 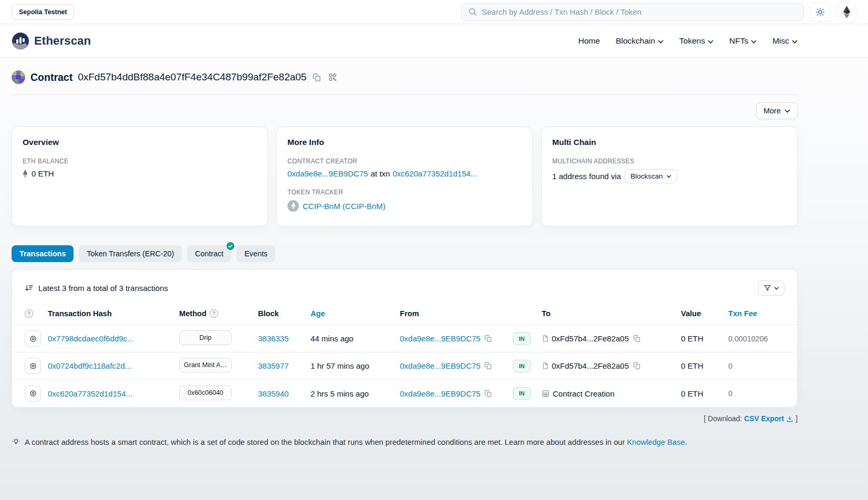 I want to click on nav-item-home: Home, so click(x=590, y=41).